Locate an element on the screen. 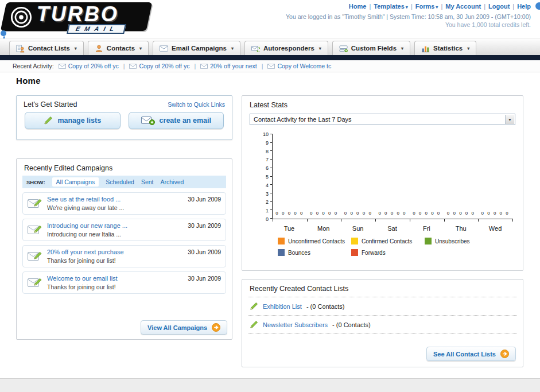 The width and height of the screenshot is (540, 392). x-axis-label: Tue is located at coordinates (289, 228).